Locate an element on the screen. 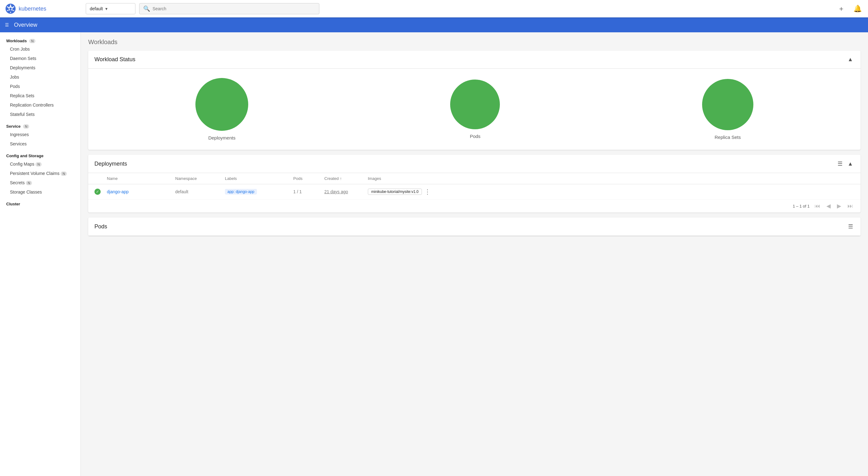  workload-status-header: Workload Status ▲ is located at coordinates (474, 60).